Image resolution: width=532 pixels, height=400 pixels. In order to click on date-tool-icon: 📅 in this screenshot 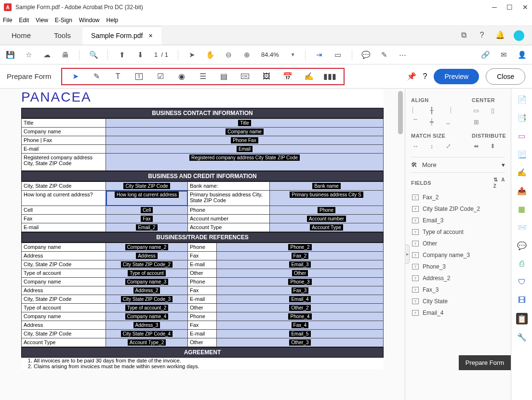, I will do `click(288, 77)`.